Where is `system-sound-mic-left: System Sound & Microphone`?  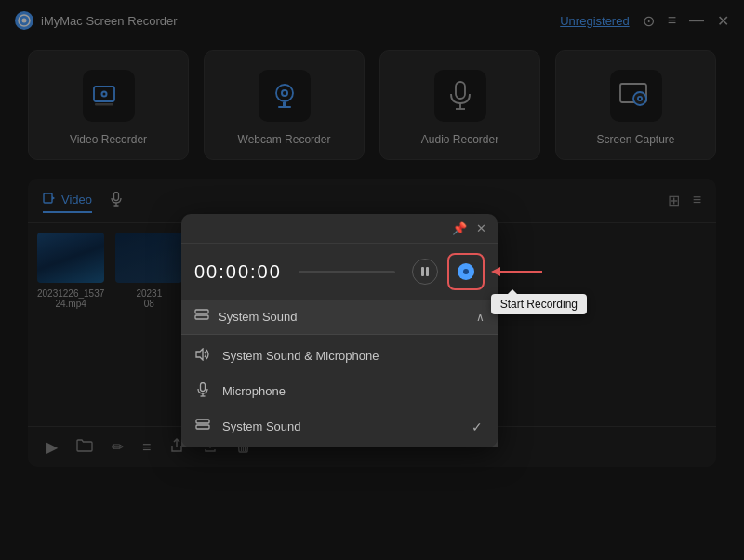
system-sound-mic-left: System Sound & Microphone is located at coordinates (286, 355).